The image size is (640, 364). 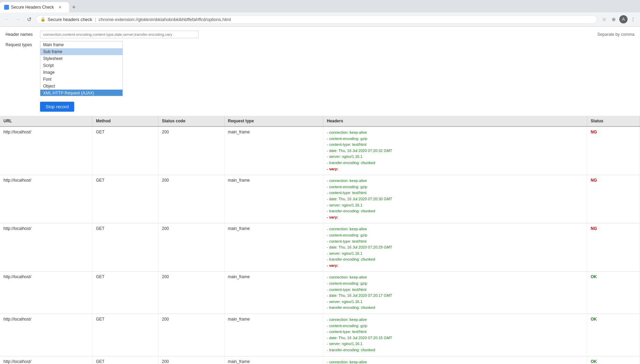 What do you see at coordinates (274, 151) in the screenshot?
I see `cell-request-type-0: main_frame` at bounding box center [274, 151].